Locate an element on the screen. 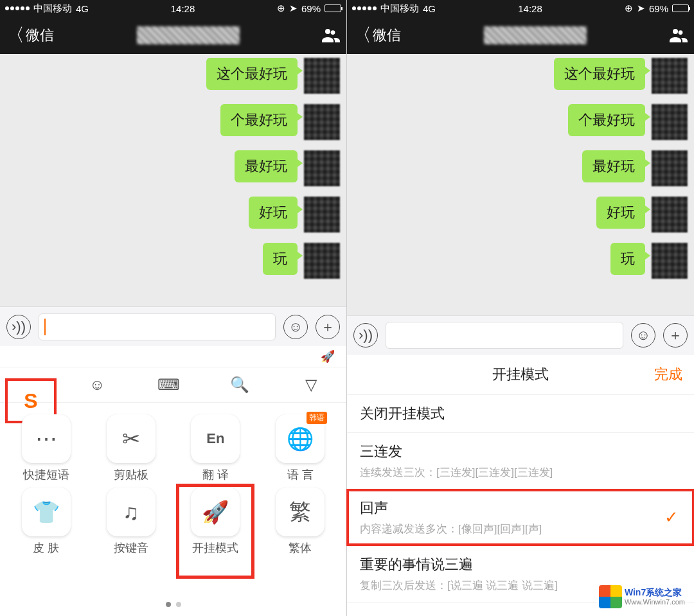  emoji-kbd-button: ☺ is located at coordinates (98, 385).